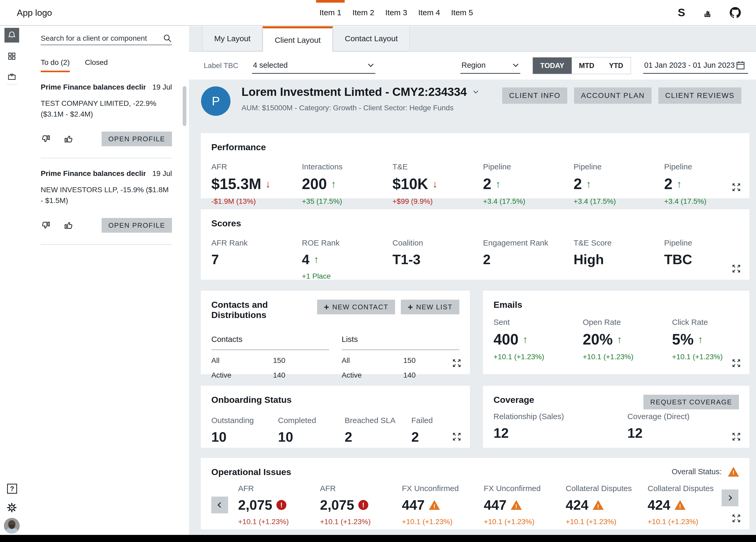  I want to click on metric-value: 7, so click(215, 259).